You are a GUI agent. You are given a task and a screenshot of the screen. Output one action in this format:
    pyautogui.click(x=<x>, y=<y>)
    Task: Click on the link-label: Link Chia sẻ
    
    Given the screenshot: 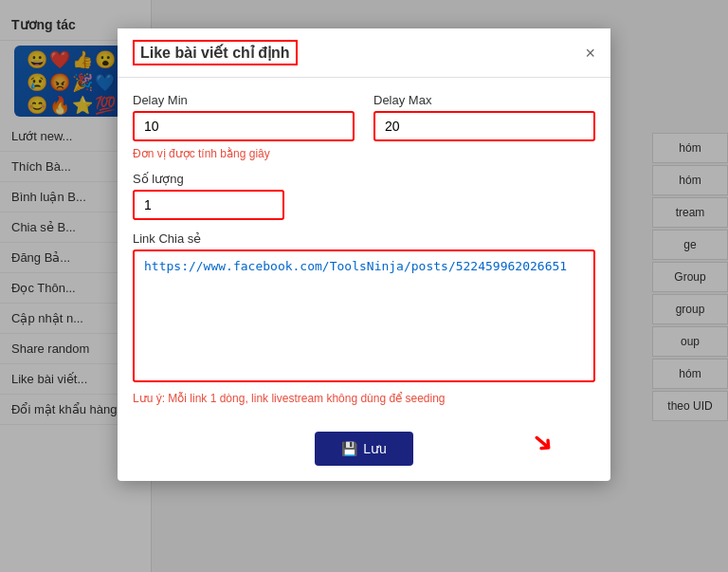 What is the action you would take?
    pyautogui.click(x=364, y=239)
    